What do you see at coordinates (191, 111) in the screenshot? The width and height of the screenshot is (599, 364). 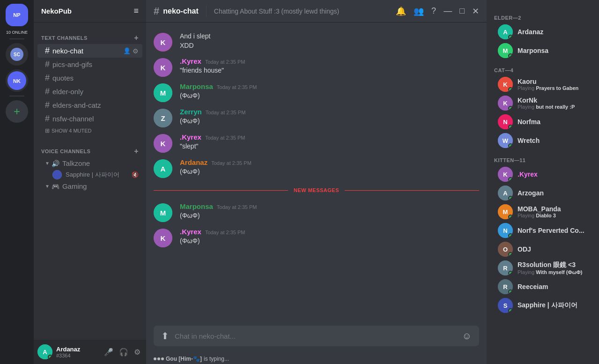 I see `message-author: Zerryn` at bounding box center [191, 111].